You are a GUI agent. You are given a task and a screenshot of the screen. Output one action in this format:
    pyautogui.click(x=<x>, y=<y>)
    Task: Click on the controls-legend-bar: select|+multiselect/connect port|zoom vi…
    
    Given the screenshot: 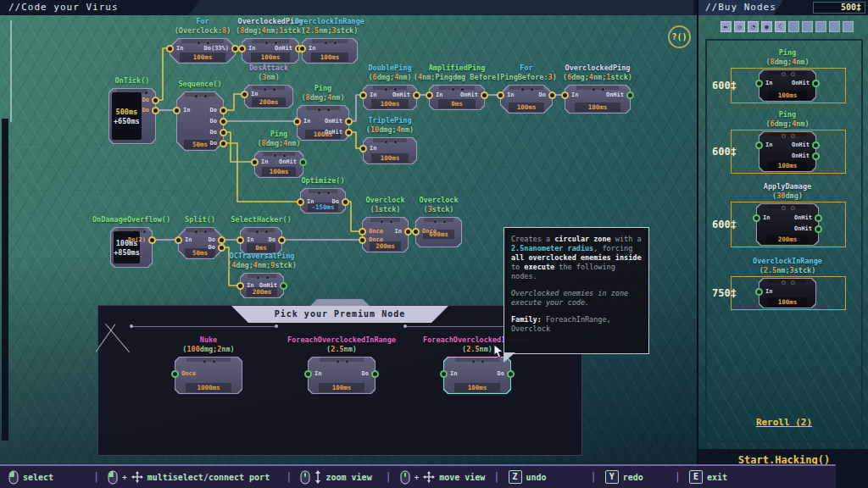 What is the action you would take?
    pyautogui.click(x=418, y=476)
    